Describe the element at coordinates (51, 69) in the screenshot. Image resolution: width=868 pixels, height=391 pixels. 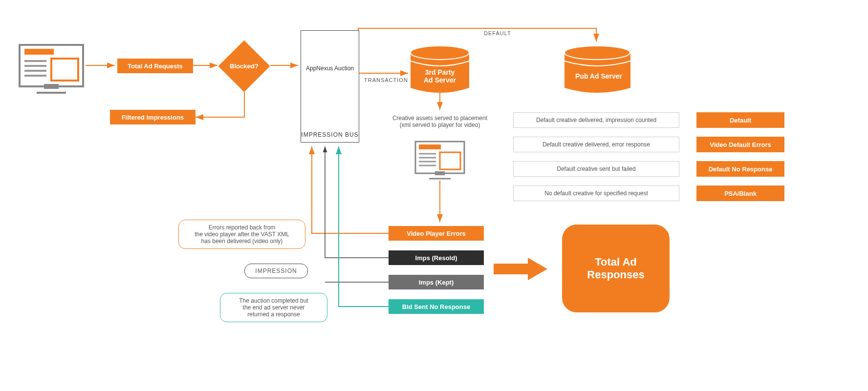
I see `monitor-icon` at that location.